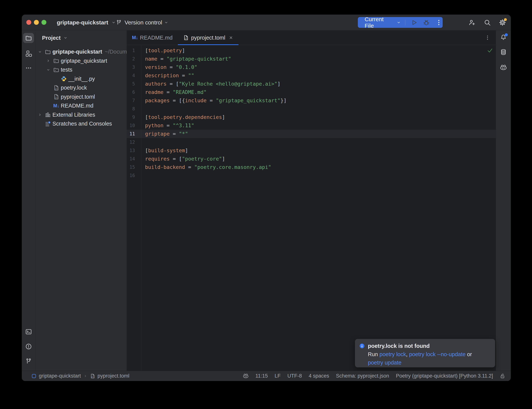  What do you see at coordinates (142, 22) in the screenshot?
I see `vcs-widget: Version control` at bounding box center [142, 22].